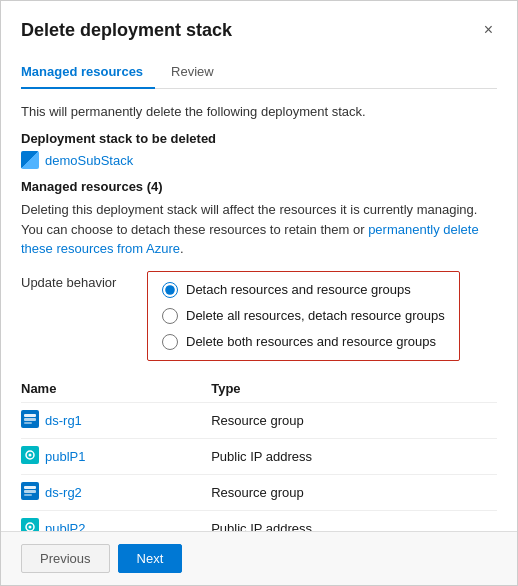  What do you see at coordinates (116, 420) in the screenshot?
I see `resource-name-cell: ds-rg1` at bounding box center [116, 420].